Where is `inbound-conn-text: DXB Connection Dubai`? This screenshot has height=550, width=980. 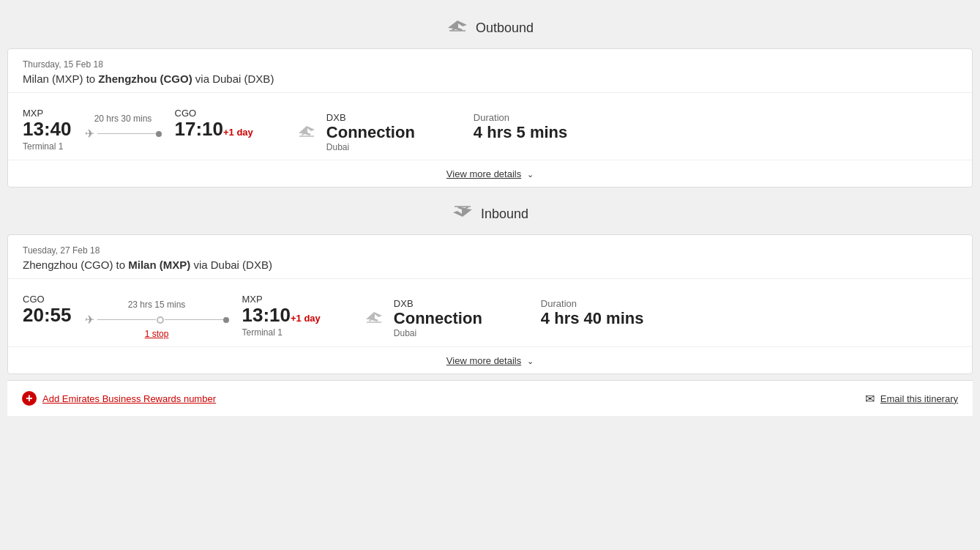 inbound-conn-text: DXB Connection Dubai is located at coordinates (438, 318).